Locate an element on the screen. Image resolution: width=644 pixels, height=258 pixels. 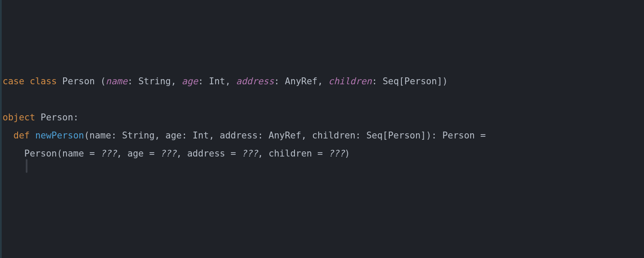
param-age: age is located at coordinates (190, 81).